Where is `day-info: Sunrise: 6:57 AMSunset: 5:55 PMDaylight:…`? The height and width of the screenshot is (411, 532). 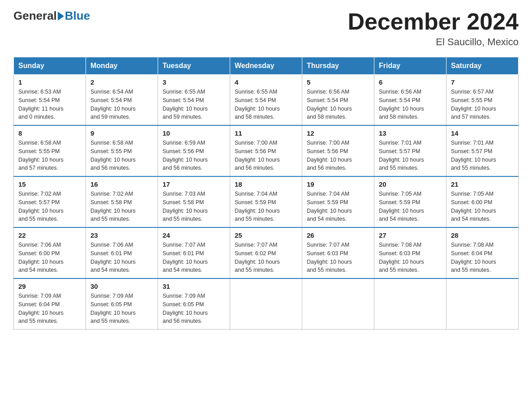
day-info: Sunrise: 6:57 AMSunset: 5:55 PMDaylight:… is located at coordinates (482, 105).